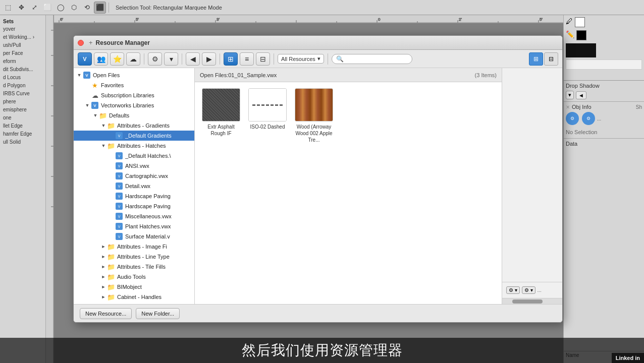  I want to click on obj-info-close: ✕, so click(568, 107).